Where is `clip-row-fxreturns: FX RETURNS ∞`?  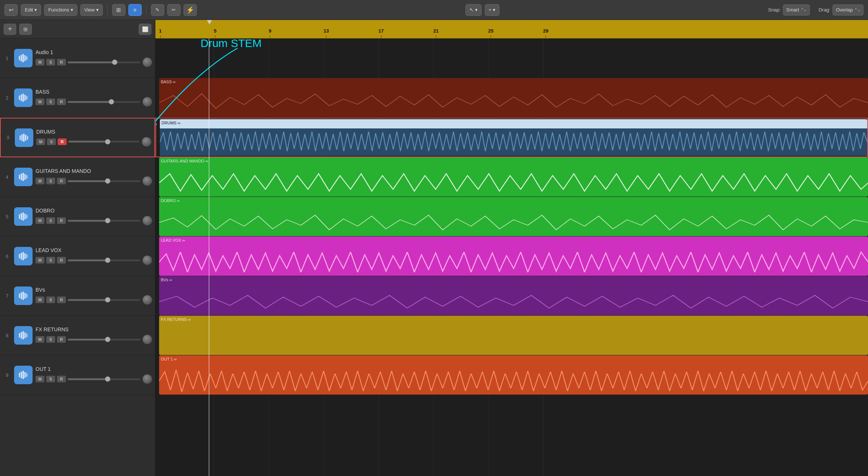 clip-row-fxreturns: FX RETURNS ∞ is located at coordinates (512, 335).